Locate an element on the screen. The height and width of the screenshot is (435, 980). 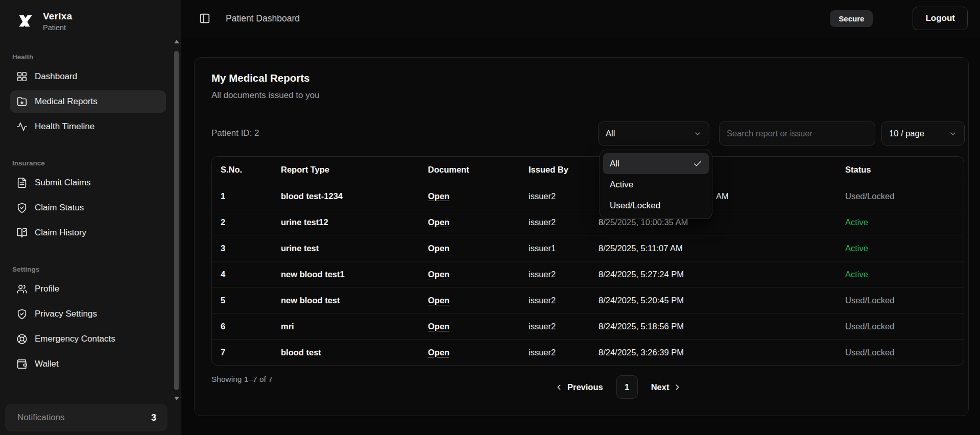
column-header: S.No. is located at coordinates (251, 170).